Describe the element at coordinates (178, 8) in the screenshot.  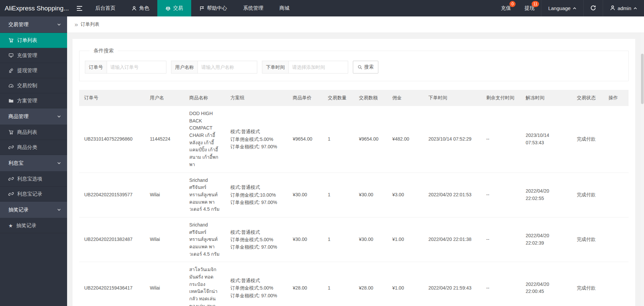
I see `nav-item-label: 交易` at that location.